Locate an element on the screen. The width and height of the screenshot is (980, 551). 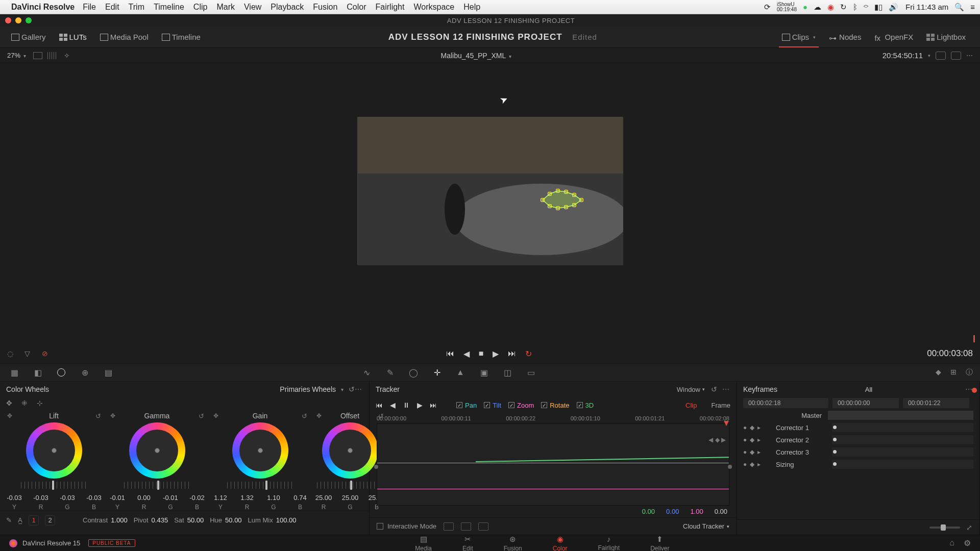
track-forward-one-button: ⏭ is located at coordinates (433, 405).